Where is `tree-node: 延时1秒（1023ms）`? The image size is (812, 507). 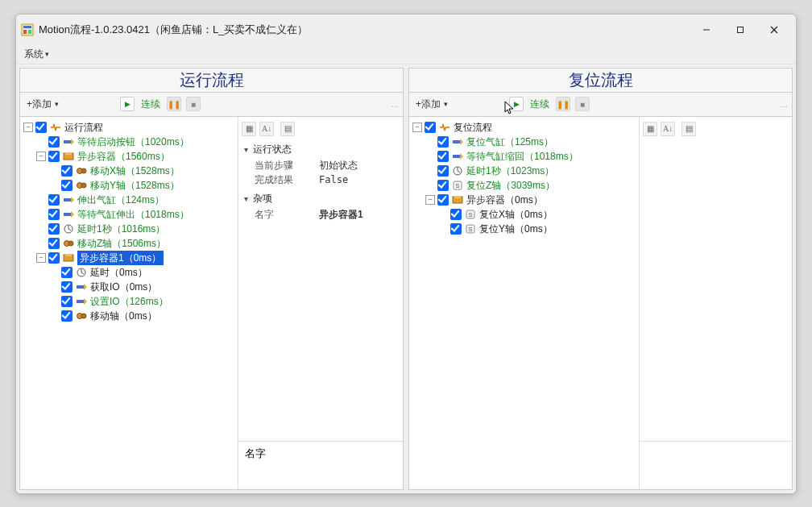 tree-node: 延时1秒（1023ms） is located at coordinates (530, 171).